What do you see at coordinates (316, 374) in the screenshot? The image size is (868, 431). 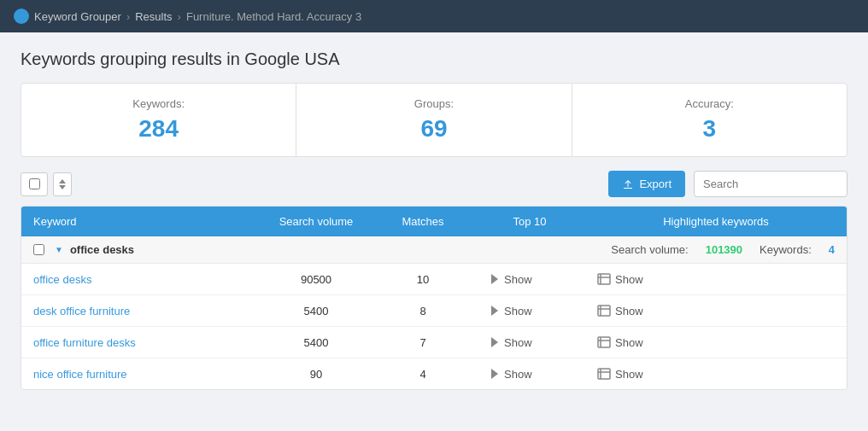 I see `search-volume-cell: 90` at bounding box center [316, 374].